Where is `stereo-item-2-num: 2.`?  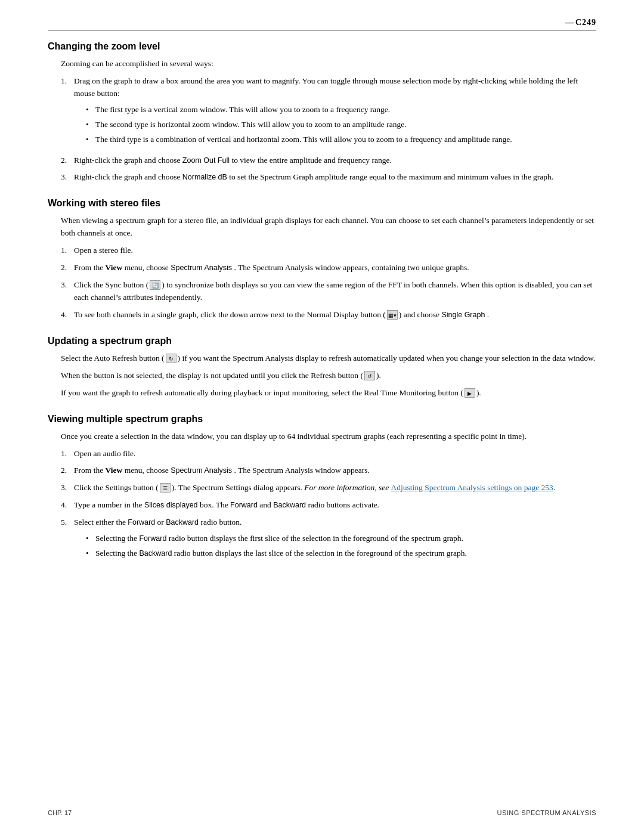
stereo-item-2-num: 2. is located at coordinates (67, 268).